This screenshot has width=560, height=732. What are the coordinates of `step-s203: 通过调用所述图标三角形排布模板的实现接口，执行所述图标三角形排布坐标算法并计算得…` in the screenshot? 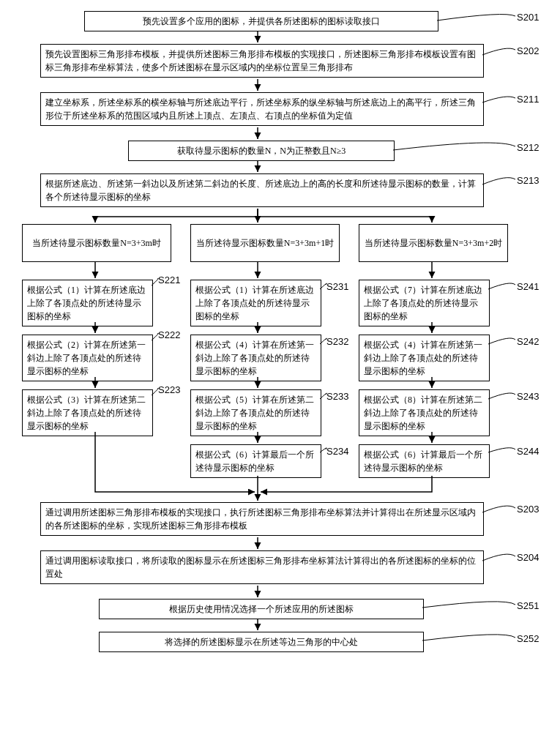 It's located at (262, 519).